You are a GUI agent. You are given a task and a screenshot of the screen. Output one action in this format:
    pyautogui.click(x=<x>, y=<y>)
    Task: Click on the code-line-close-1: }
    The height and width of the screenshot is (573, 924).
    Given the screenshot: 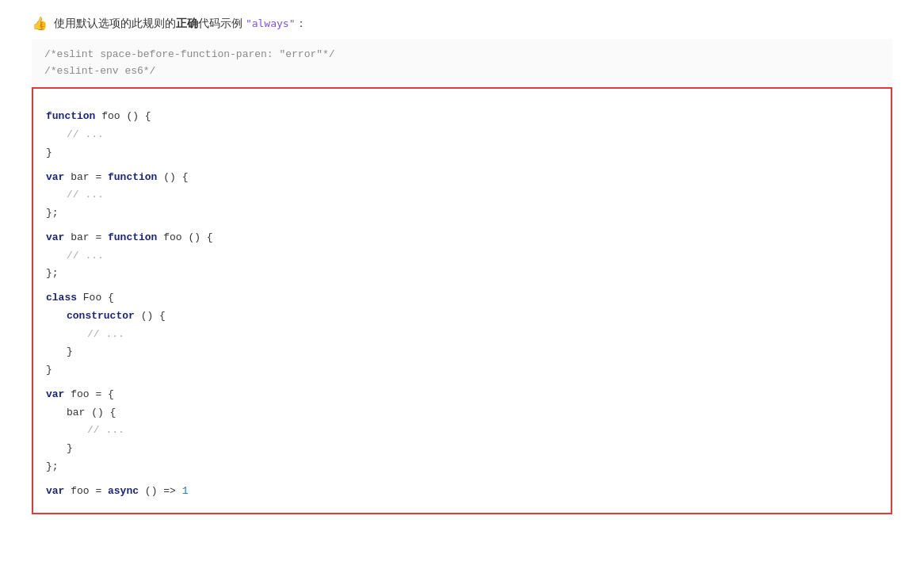 What is the action you would take?
    pyautogui.click(x=462, y=154)
    